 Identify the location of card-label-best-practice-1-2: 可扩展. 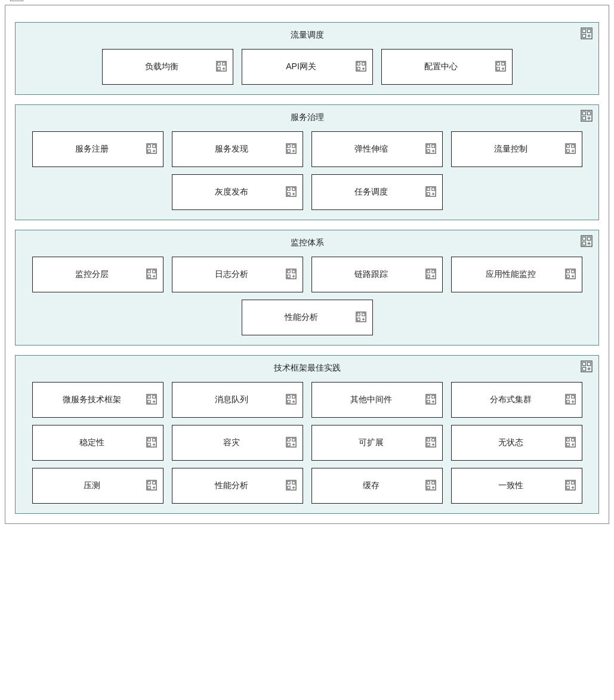
(371, 443).